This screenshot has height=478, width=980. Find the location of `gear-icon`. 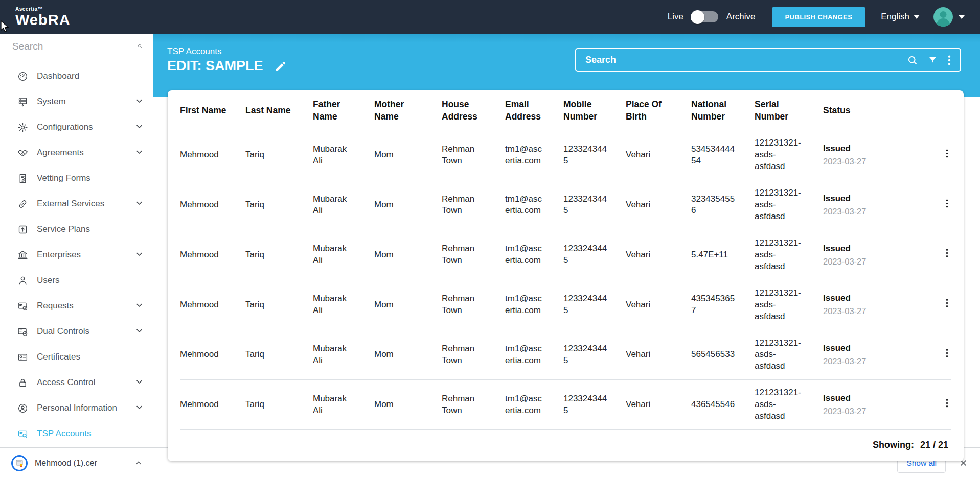

gear-icon is located at coordinates (22, 128).